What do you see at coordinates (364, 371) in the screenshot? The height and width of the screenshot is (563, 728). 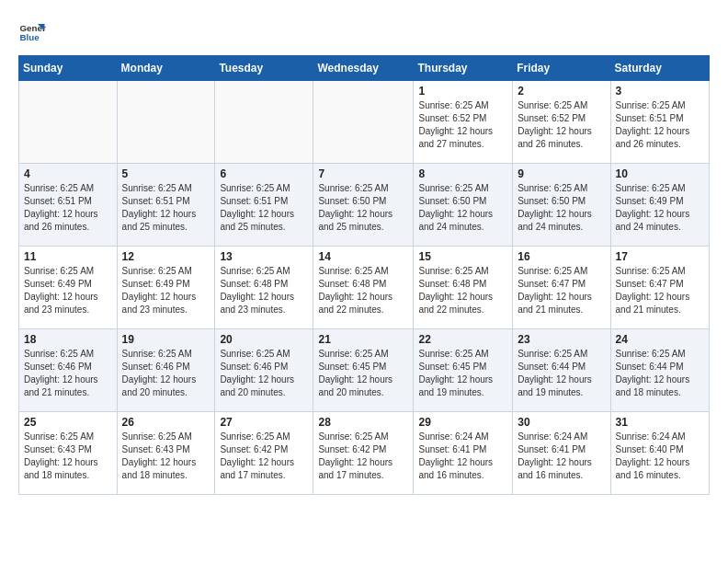 I see `day-cell: 21Sunrise: 6:25 AMSunset: 6:45 PMDayligh…` at bounding box center [364, 371].